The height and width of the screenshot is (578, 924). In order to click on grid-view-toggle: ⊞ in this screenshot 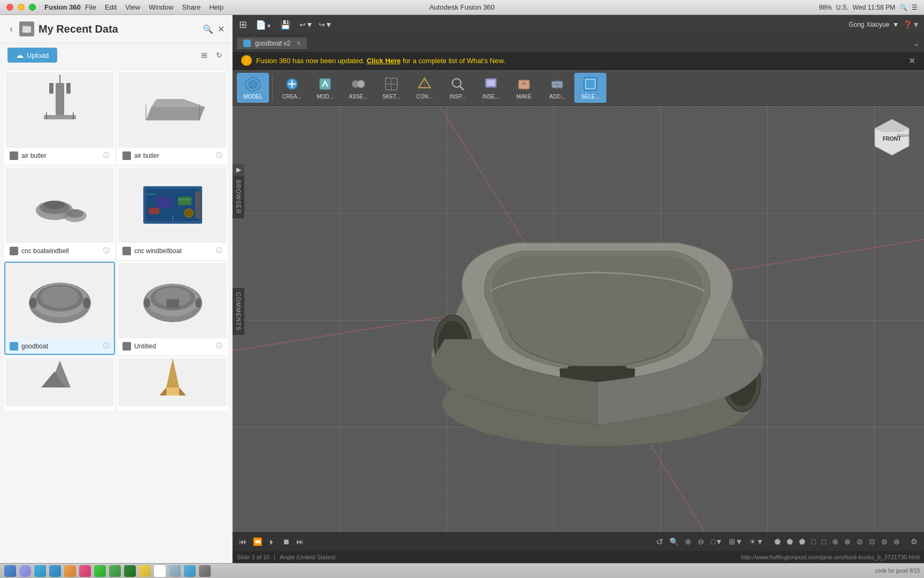, I will do `click(243, 25)`.